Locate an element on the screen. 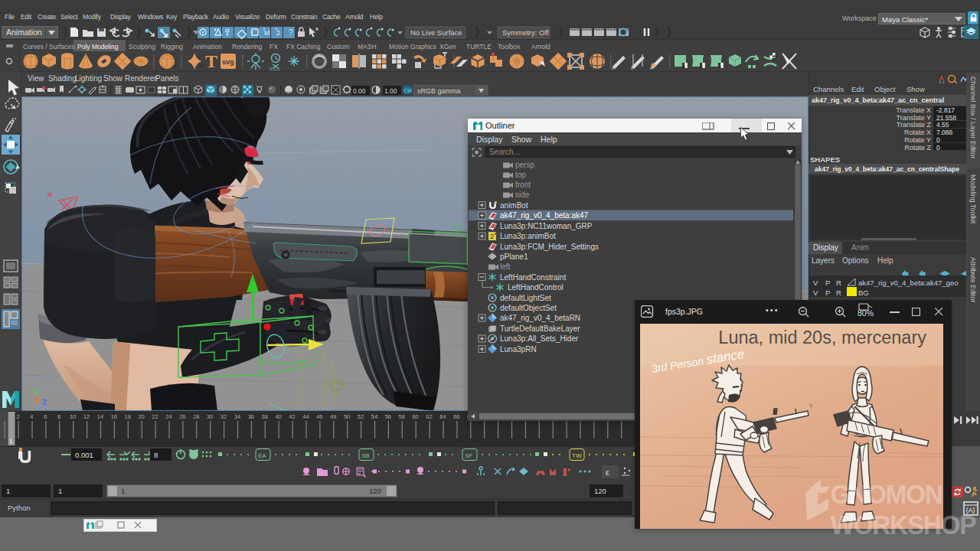 The height and width of the screenshot is (551, 980). svg-text: 64 is located at coordinates (443, 416).